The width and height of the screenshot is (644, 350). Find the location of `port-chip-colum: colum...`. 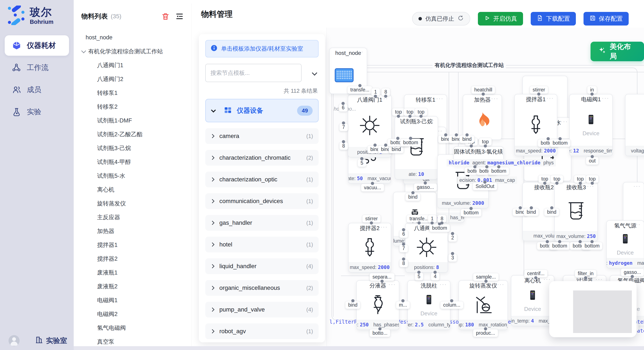

port-chip-colum: colum... is located at coordinates (452, 305).